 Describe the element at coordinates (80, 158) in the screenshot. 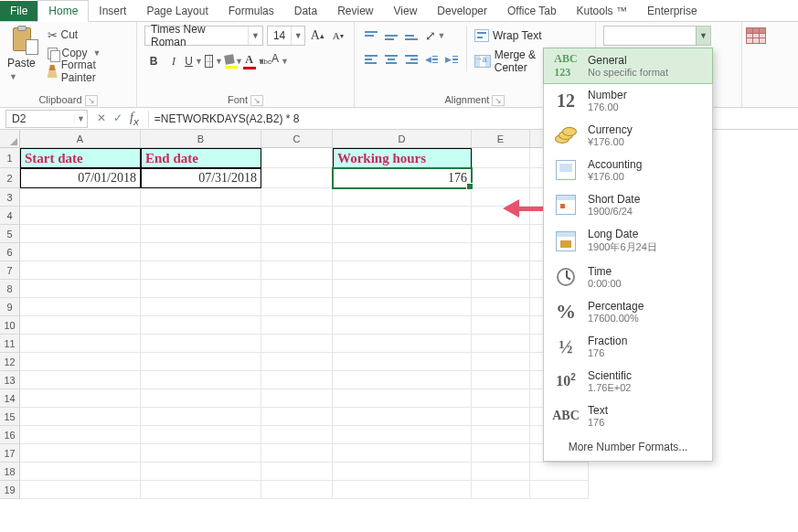

I see `cell: Start date` at that location.